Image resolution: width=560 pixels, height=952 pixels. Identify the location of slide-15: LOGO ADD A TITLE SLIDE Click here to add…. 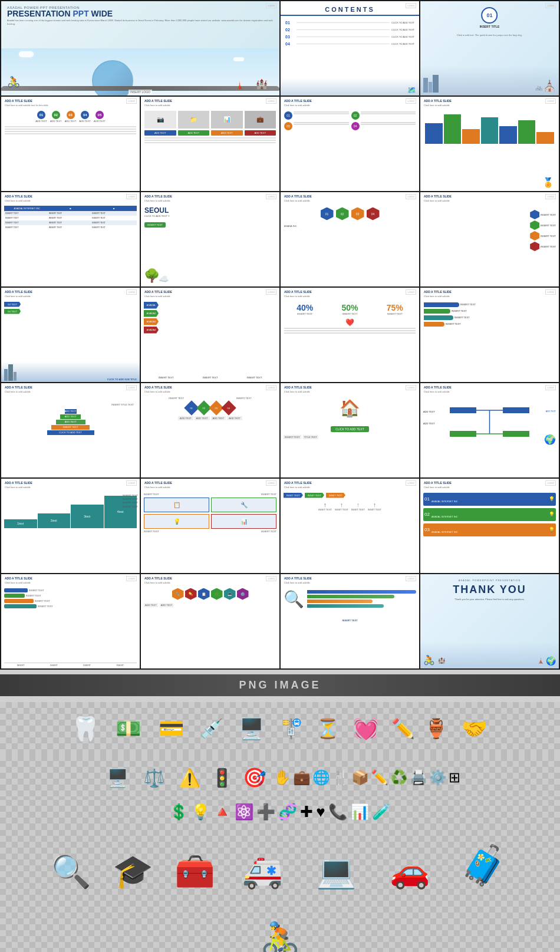
(489, 335).